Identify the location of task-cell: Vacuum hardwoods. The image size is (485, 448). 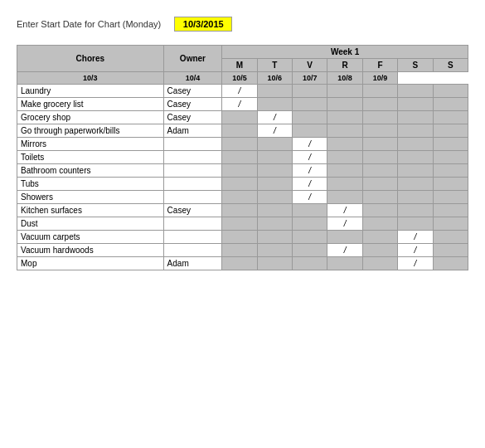
(91, 251).